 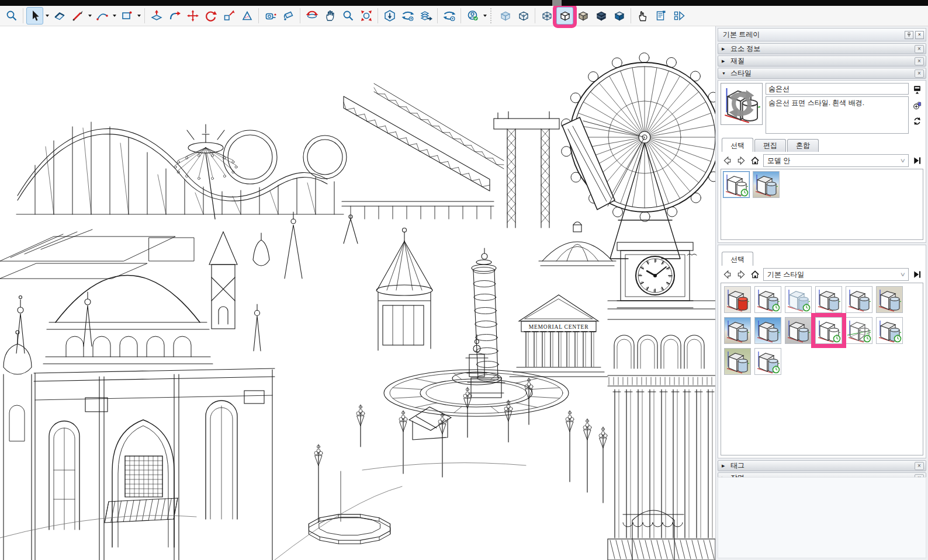 What do you see at coordinates (312, 16) in the screenshot?
I see `orbit-button` at bounding box center [312, 16].